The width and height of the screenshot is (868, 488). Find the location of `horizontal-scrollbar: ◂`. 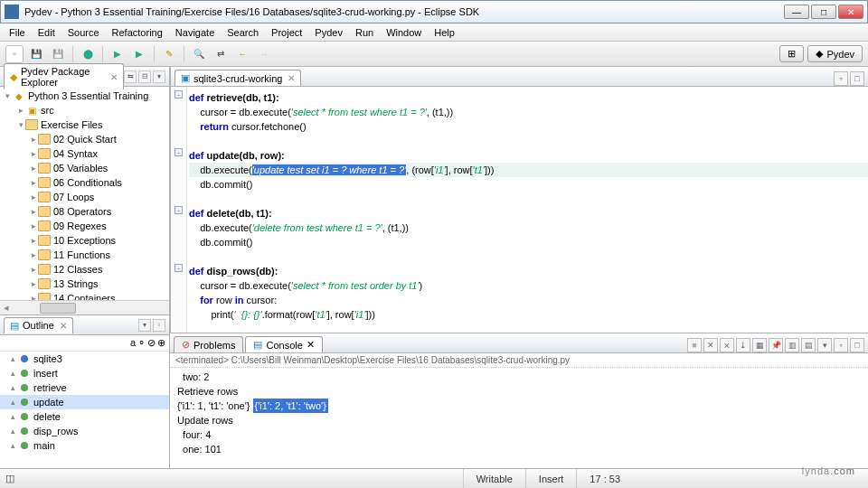

horizontal-scrollbar: ◂ is located at coordinates (85, 307).